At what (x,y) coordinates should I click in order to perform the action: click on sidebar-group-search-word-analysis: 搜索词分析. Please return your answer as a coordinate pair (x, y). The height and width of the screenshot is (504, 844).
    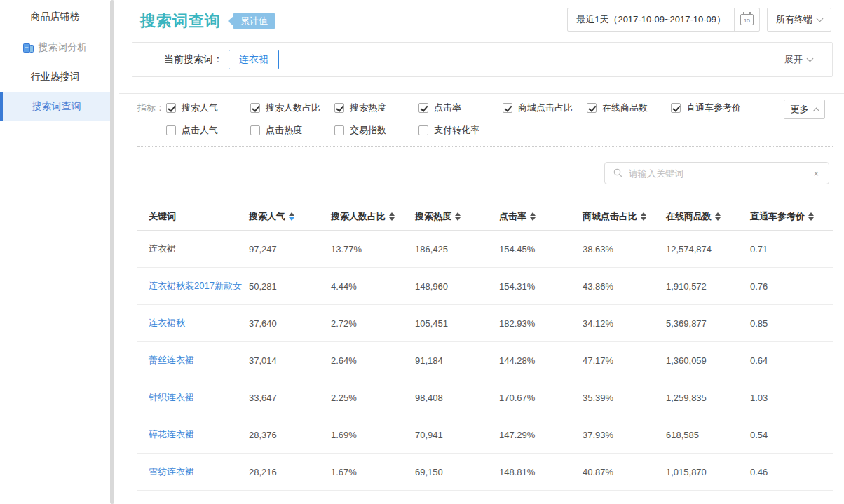
    Looking at the image, I should click on (55, 48).